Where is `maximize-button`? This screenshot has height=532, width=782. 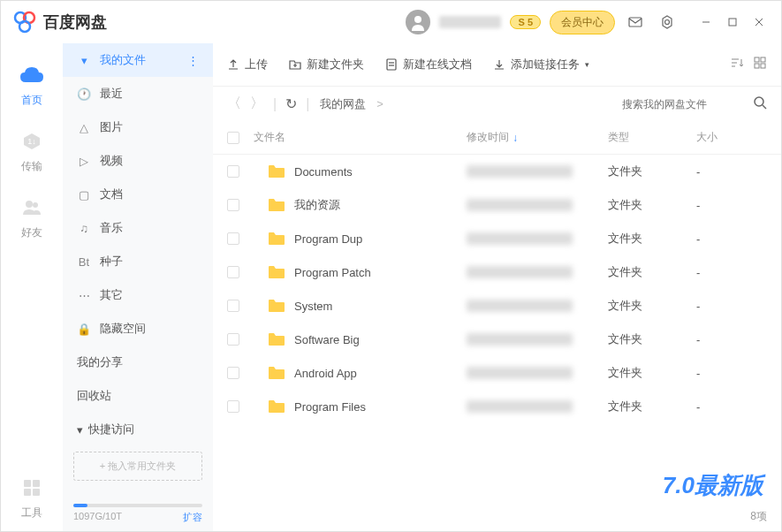
maximize-button is located at coordinates (733, 22).